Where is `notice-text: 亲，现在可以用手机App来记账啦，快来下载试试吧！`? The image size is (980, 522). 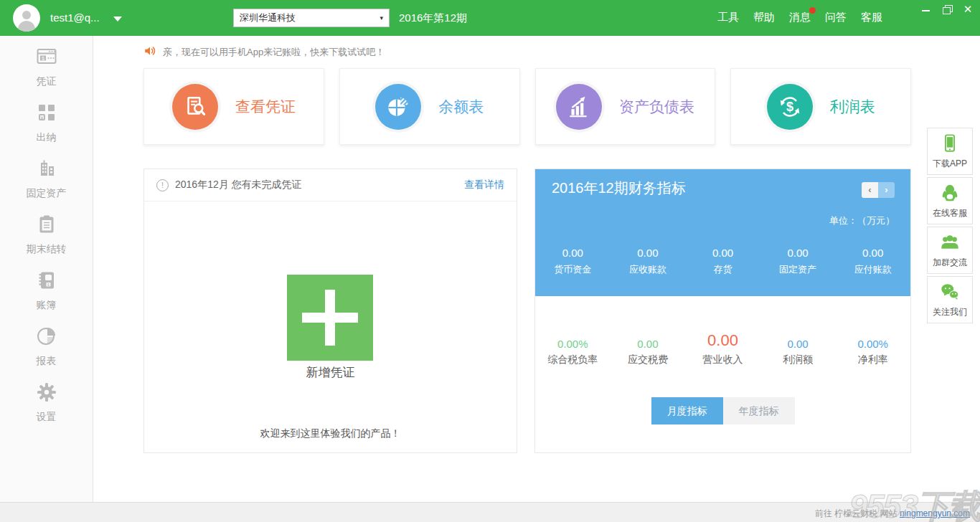
notice-text: 亲，现在可以用手机App来记账啦，快来下载试试吧！ is located at coordinates (274, 52).